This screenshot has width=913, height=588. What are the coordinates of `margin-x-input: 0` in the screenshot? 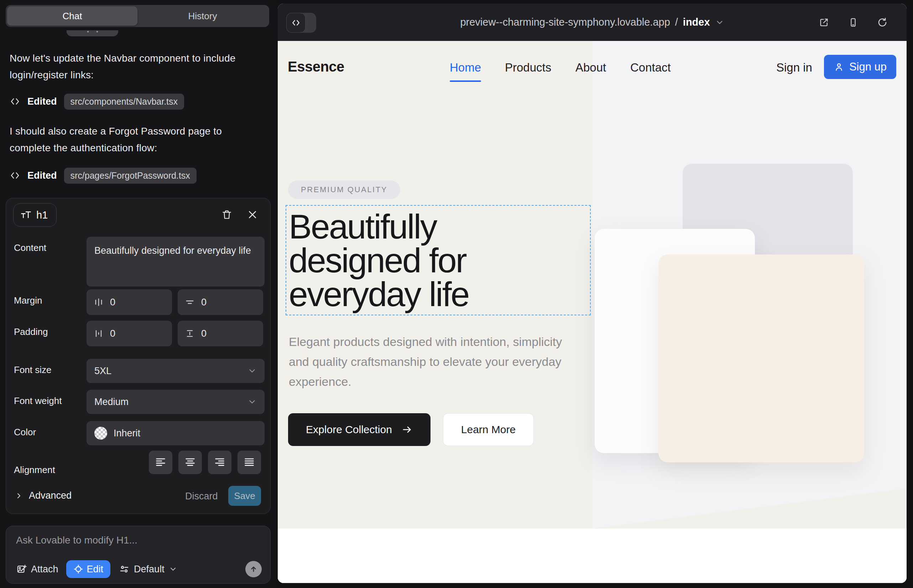 It's located at (129, 302).